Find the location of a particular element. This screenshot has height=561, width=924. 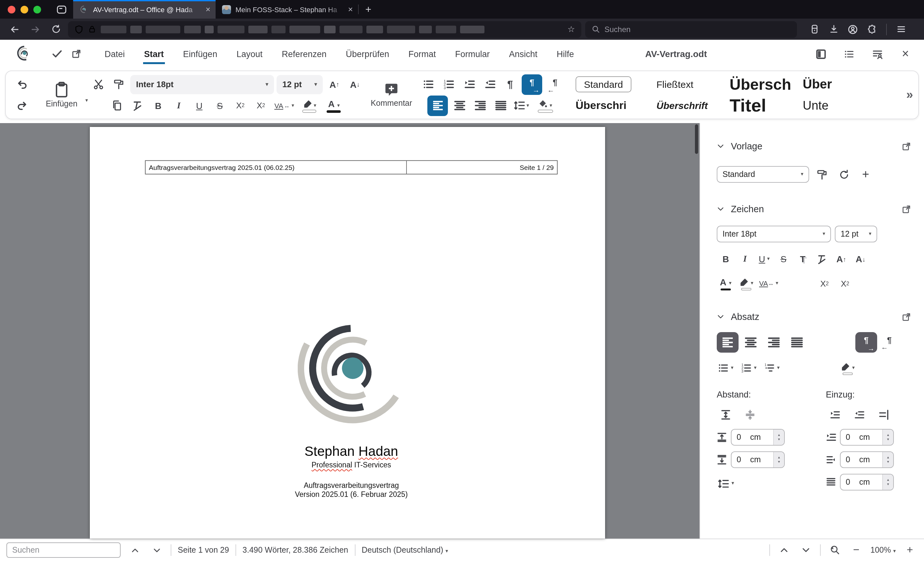

sidebar-font-name-select: Inter 18pt ▾ is located at coordinates (774, 234).